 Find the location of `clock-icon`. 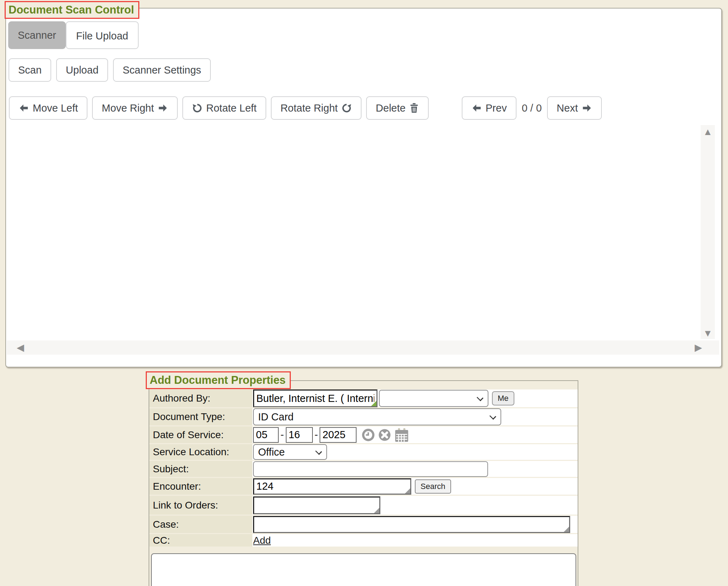

clock-icon is located at coordinates (368, 435).